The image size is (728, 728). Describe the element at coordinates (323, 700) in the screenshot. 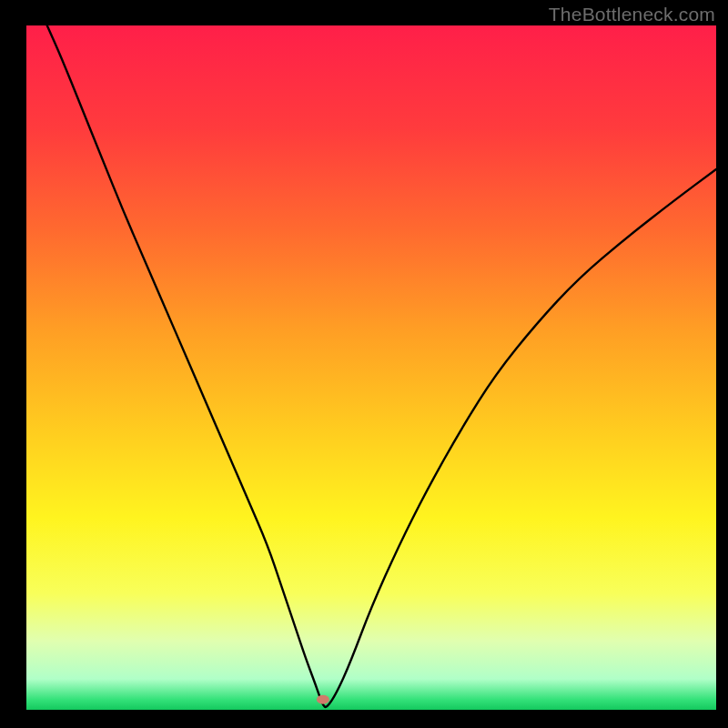

I see `minimum-dot-icon` at that location.